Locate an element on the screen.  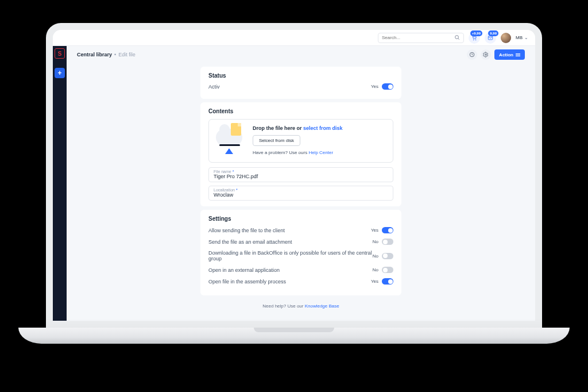
setting-label: Open file in the assembly process is located at coordinates (247, 282).